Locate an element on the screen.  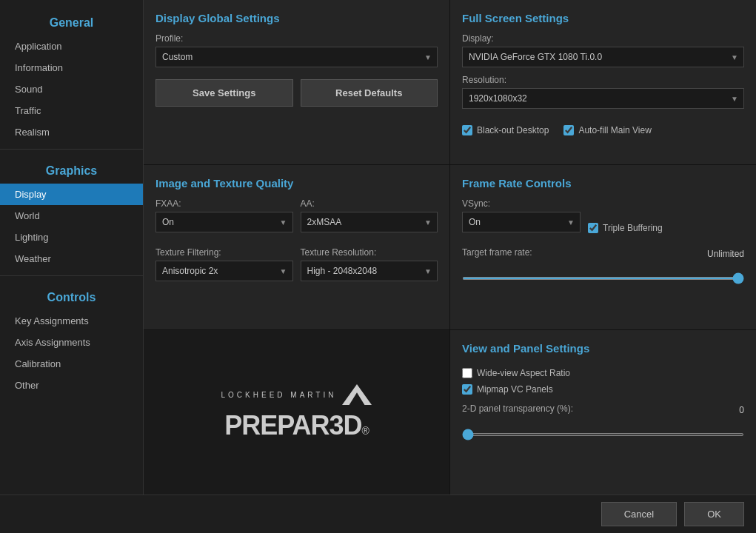
sidebar-item-world: World is located at coordinates (71, 216).